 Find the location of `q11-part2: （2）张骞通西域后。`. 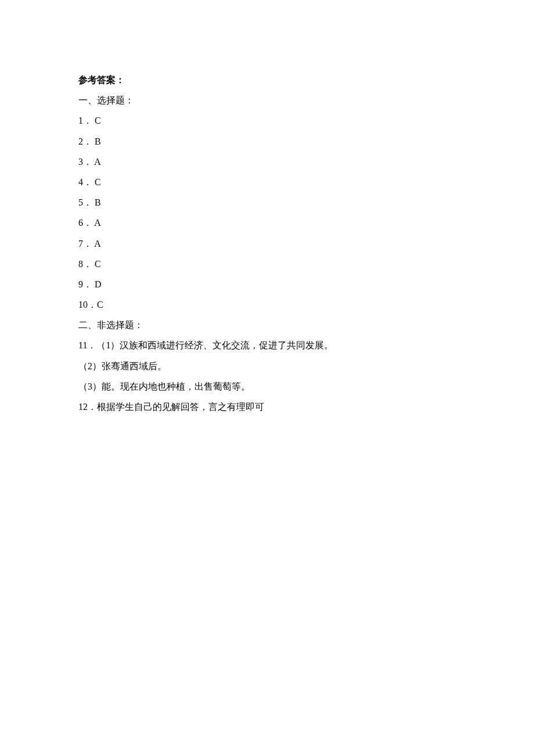

q11-part2: （2）张骞通西域后。 is located at coordinates (267, 366).